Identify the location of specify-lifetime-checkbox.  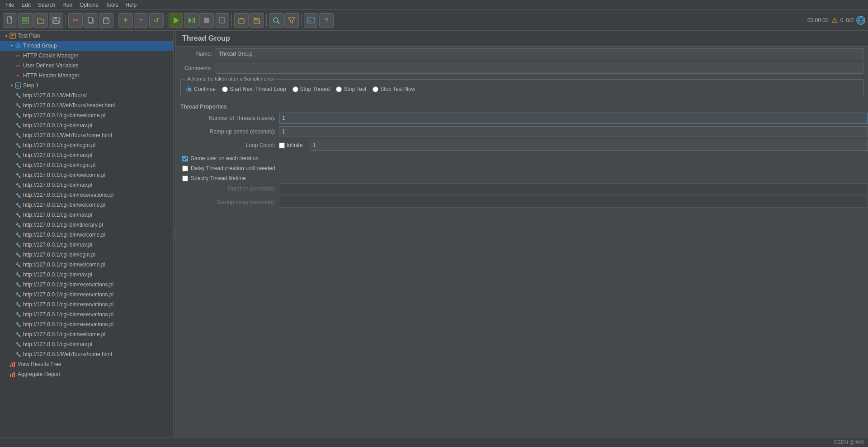
(185, 178).